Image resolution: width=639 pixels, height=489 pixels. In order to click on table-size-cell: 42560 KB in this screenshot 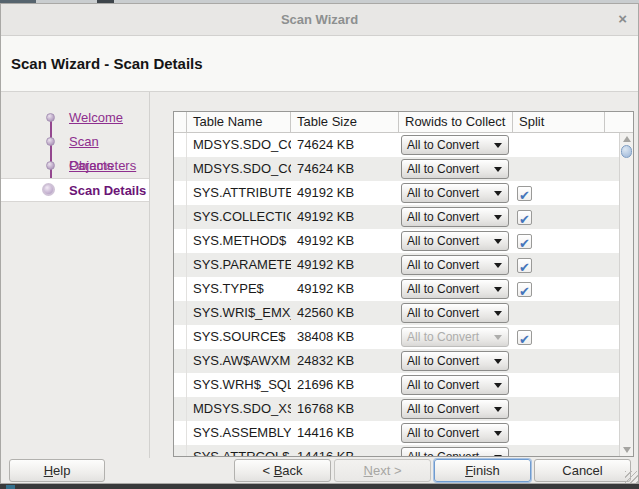, I will do `click(345, 313)`.